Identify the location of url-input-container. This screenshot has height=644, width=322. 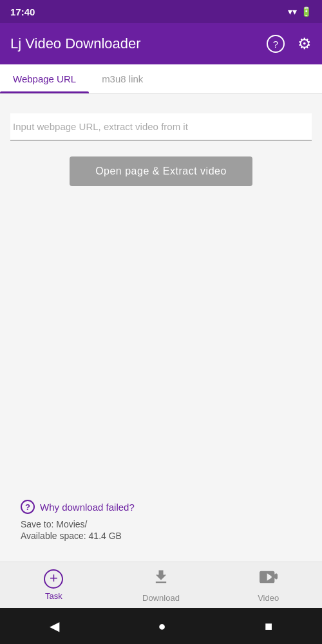
(161, 128).